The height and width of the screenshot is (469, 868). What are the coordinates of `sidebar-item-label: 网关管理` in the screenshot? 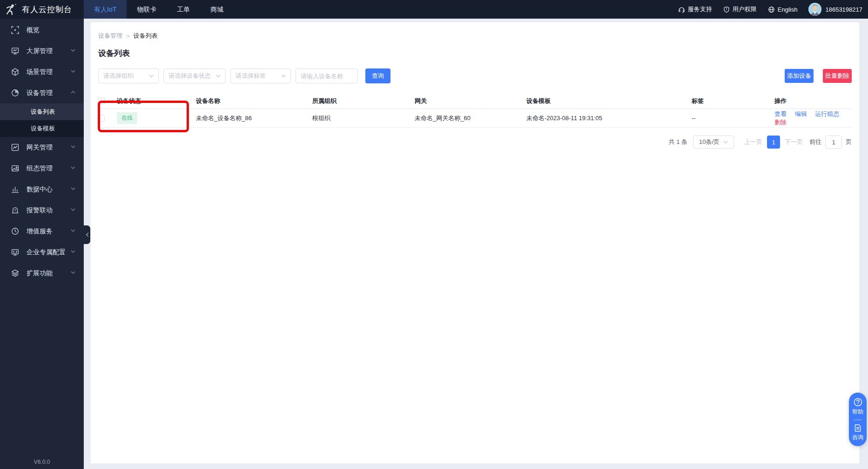 It's located at (40, 148).